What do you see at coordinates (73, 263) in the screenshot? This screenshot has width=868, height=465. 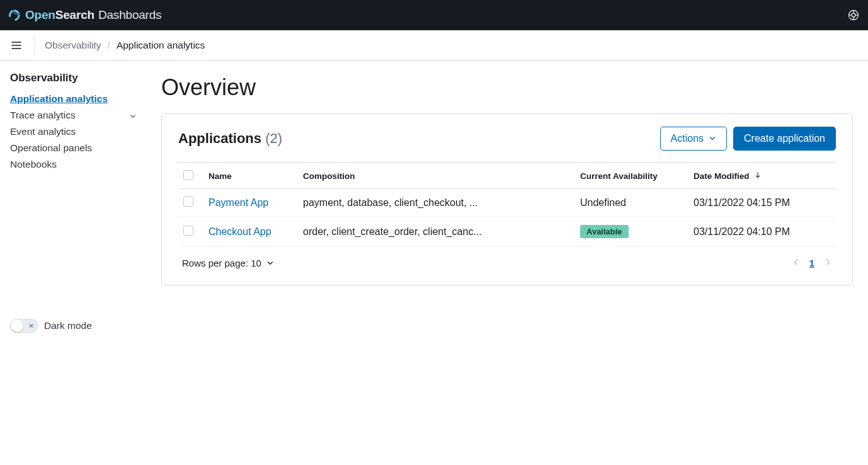 I see `sidebar: Observability Application analytics Trac…` at bounding box center [73, 263].